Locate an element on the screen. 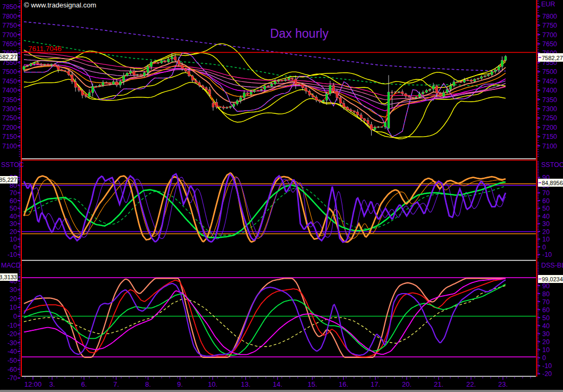  svg-text: 21. is located at coordinates (439, 384).